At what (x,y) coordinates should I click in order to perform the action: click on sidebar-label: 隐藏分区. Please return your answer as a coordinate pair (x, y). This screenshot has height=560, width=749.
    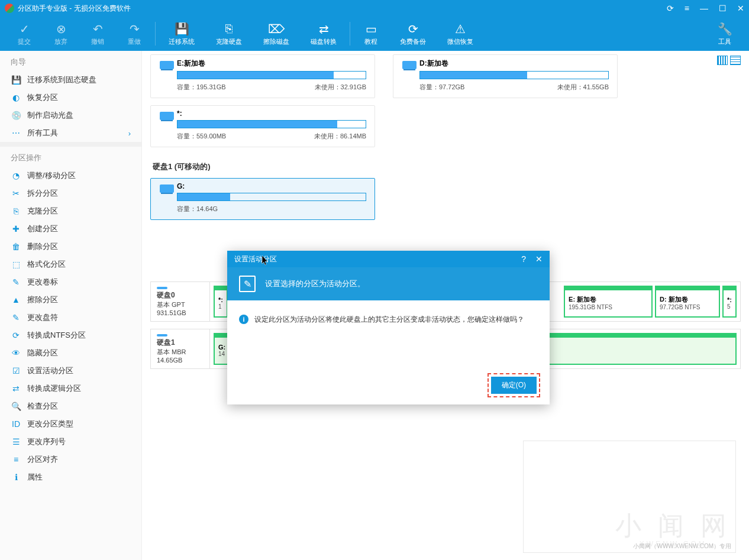
    Looking at the image, I should click on (43, 353).